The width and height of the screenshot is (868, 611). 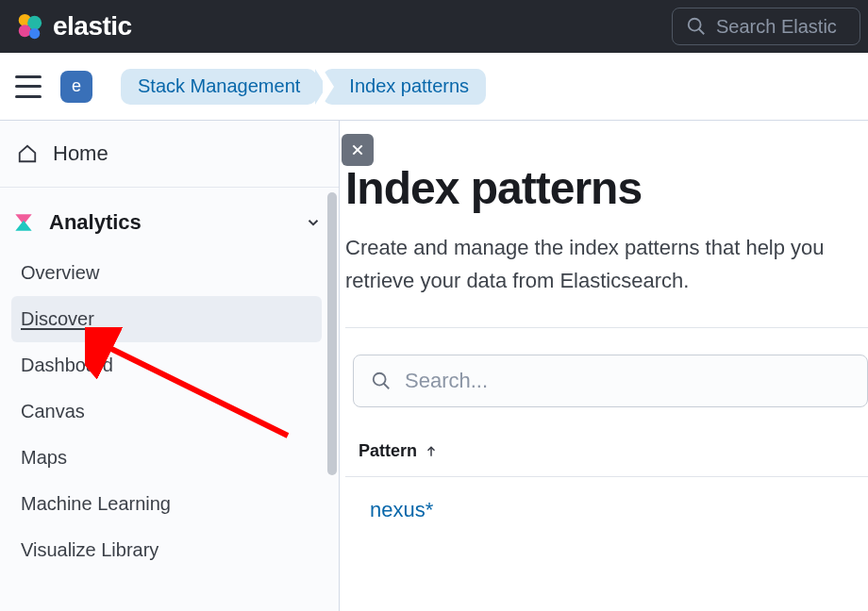 I want to click on chevron-down-icon, so click(x=313, y=223).